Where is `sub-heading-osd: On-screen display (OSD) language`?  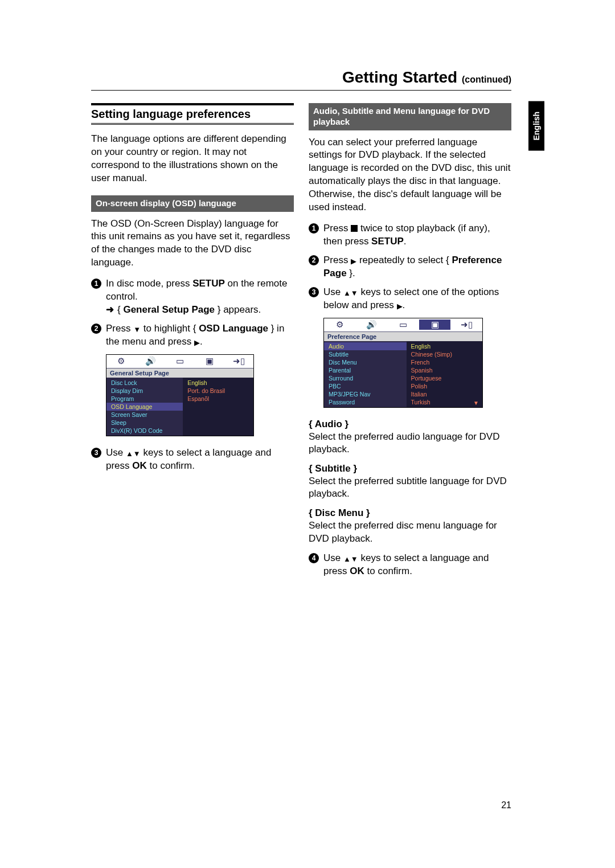 sub-heading-osd: On-screen display (OSD) language is located at coordinates (192, 204).